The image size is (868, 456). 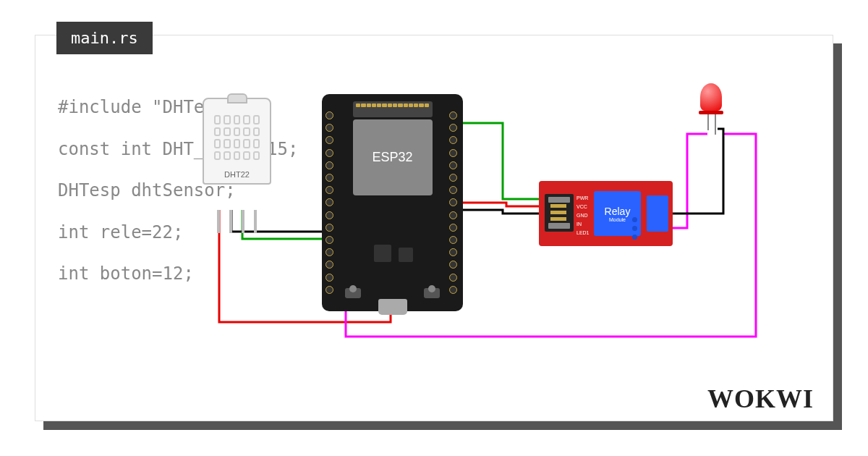 What do you see at coordinates (331, 203) in the screenshot?
I see `esp32-pins-left` at bounding box center [331, 203].